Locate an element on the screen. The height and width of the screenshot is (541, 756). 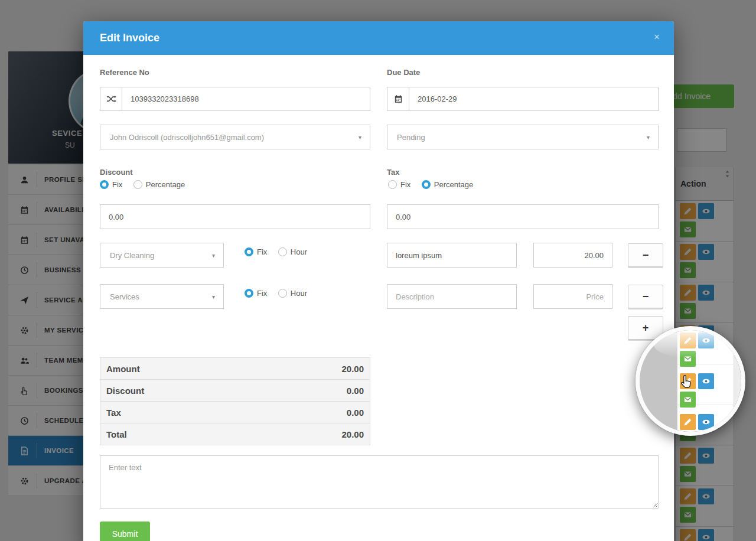
due-date-input is located at coordinates (534, 99).